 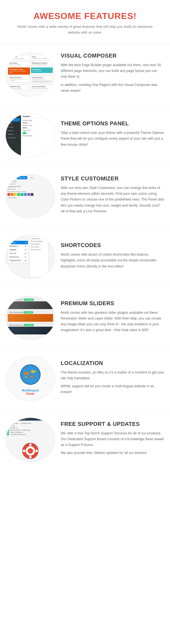 I want to click on page-title: AWESOME FEATURES!, so click(x=85, y=16).